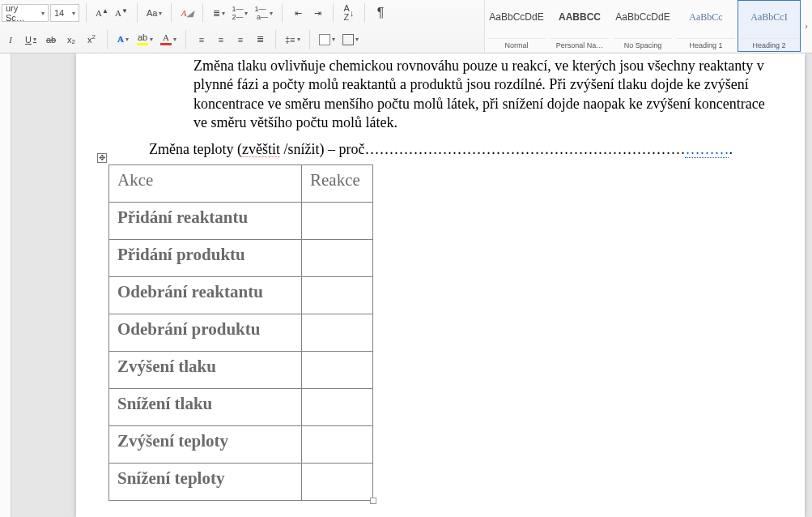 The image size is (812, 517). What do you see at coordinates (517, 26) in the screenshot?
I see `style-normal: AaBbCcDdENormal` at bounding box center [517, 26].